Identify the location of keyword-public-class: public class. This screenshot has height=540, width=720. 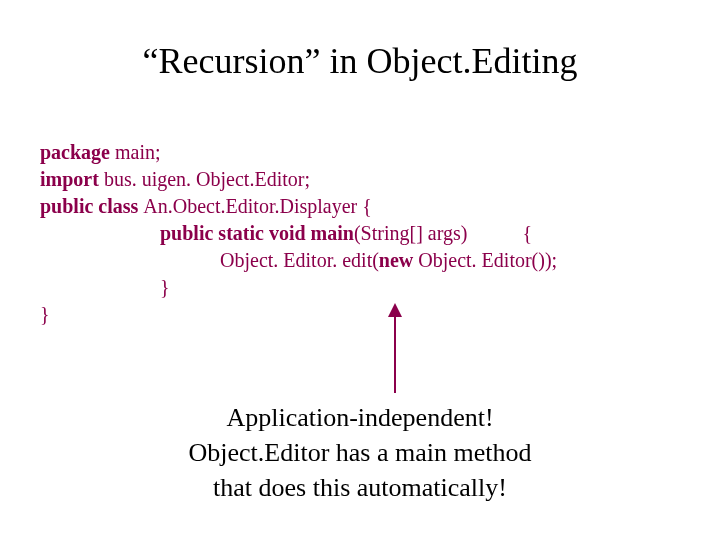
(92, 206).